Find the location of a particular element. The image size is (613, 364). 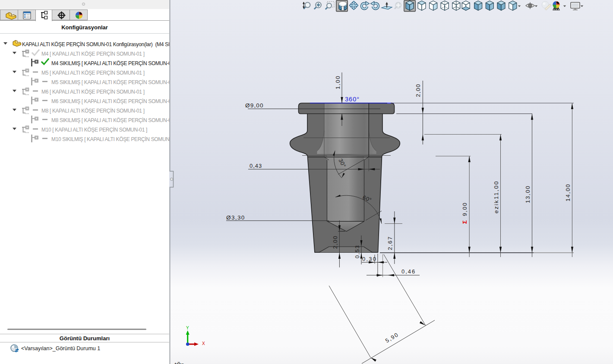

svg-text: 1,00 is located at coordinates (338, 82).